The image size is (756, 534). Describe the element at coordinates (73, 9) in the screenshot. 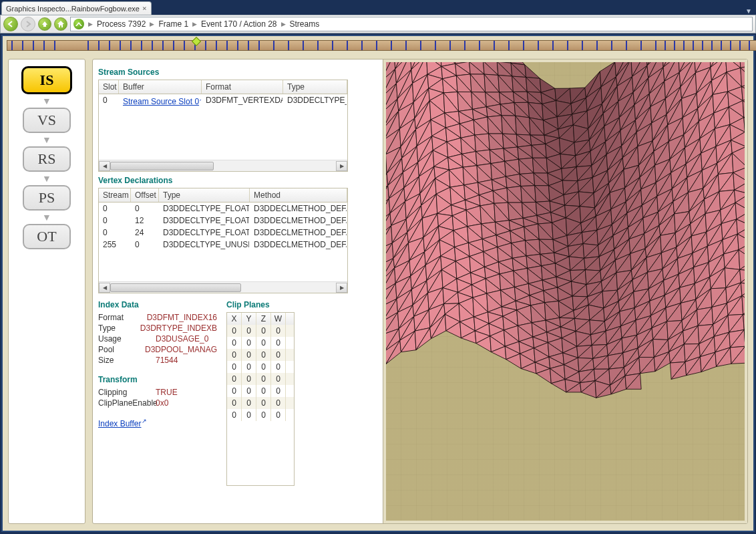

I see `tab-title: Graphics Inspecto...RainbowFogbow.exe` at that location.